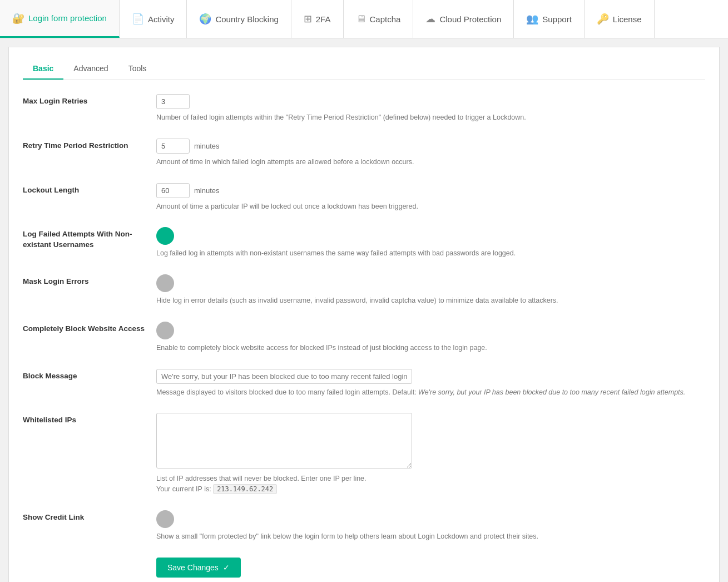 Image resolution: width=728 pixels, height=582 pixels. What do you see at coordinates (464, 19) in the screenshot?
I see `nav-item-cloud-protection: ☁ Cloud Protection` at bounding box center [464, 19].